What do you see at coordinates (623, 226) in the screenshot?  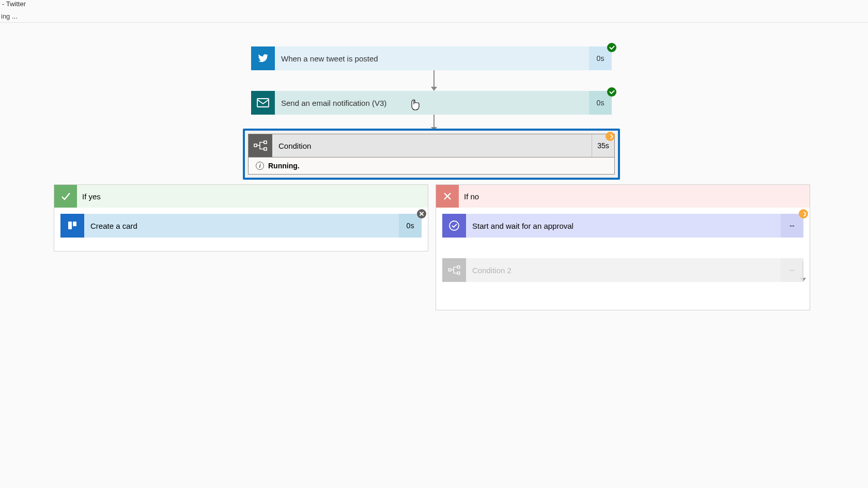 I see `approval-action: Start and wait for an approval --` at bounding box center [623, 226].